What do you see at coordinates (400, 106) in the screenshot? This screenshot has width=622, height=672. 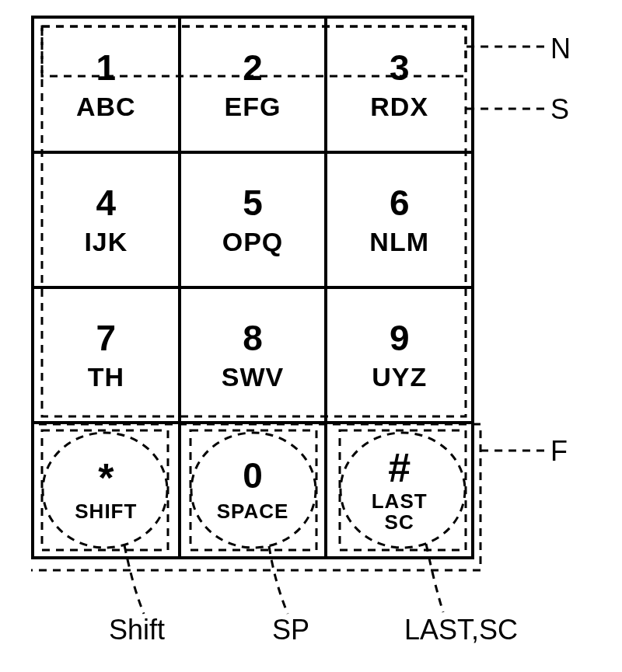 I see `key-letters: RDX` at bounding box center [400, 106].